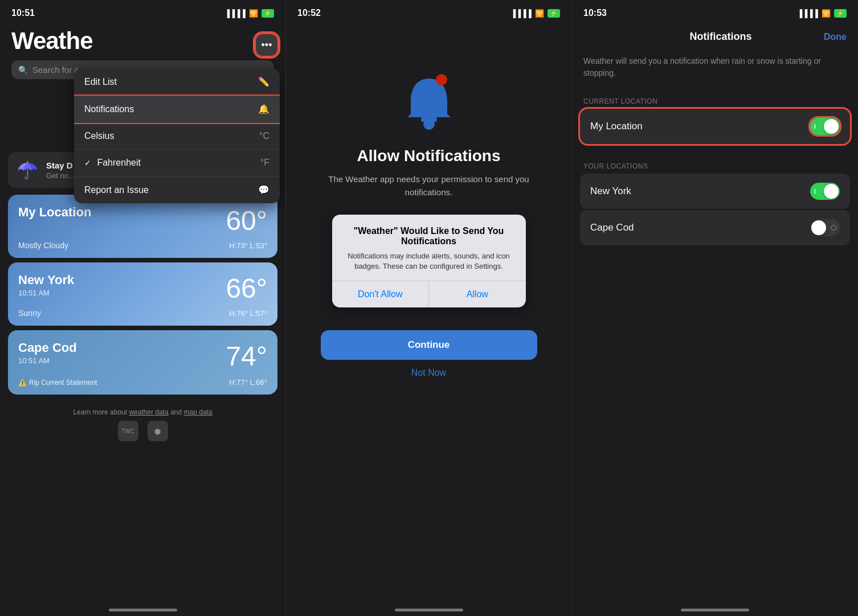  What do you see at coordinates (56, 69) in the screenshot?
I see `search-placeholder: Search for a` at bounding box center [56, 69].